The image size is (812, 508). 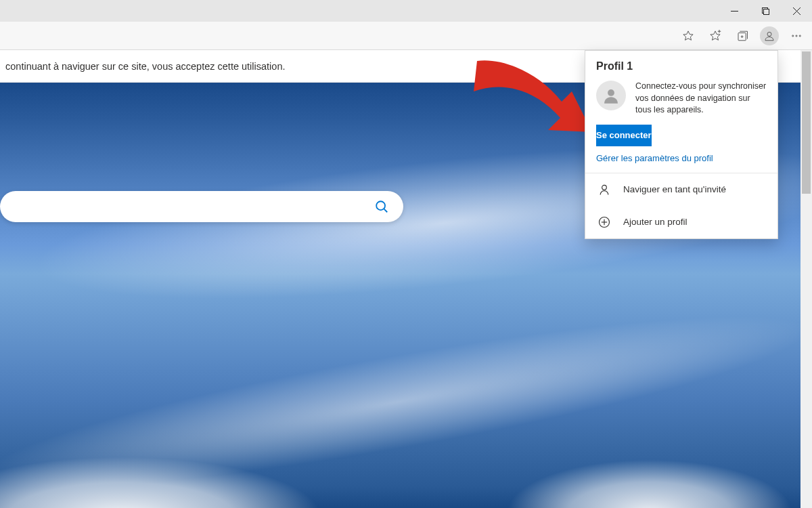 I want to click on add-profile-item: Ajouter un profil, so click(x=681, y=222).